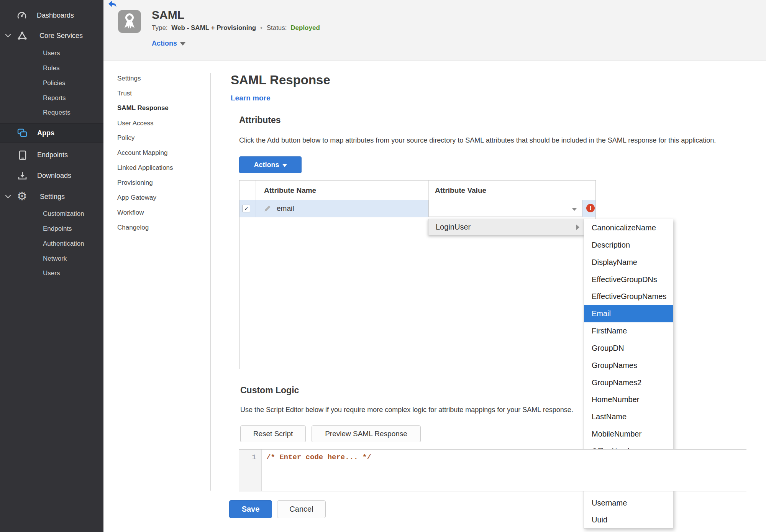  What do you see at coordinates (51, 53) in the screenshot?
I see `sidebar-item-users: Users` at bounding box center [51, 53].